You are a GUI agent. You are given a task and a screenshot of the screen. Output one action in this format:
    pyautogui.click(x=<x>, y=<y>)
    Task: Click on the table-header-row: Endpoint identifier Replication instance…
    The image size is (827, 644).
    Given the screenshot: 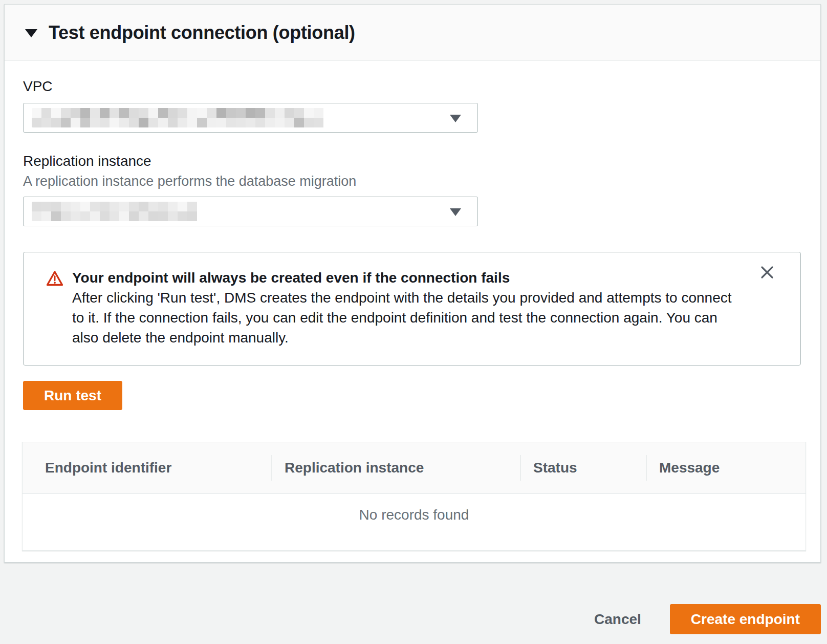 What is the action you would take?
    pyautogui.click(x=414, y=468)
    